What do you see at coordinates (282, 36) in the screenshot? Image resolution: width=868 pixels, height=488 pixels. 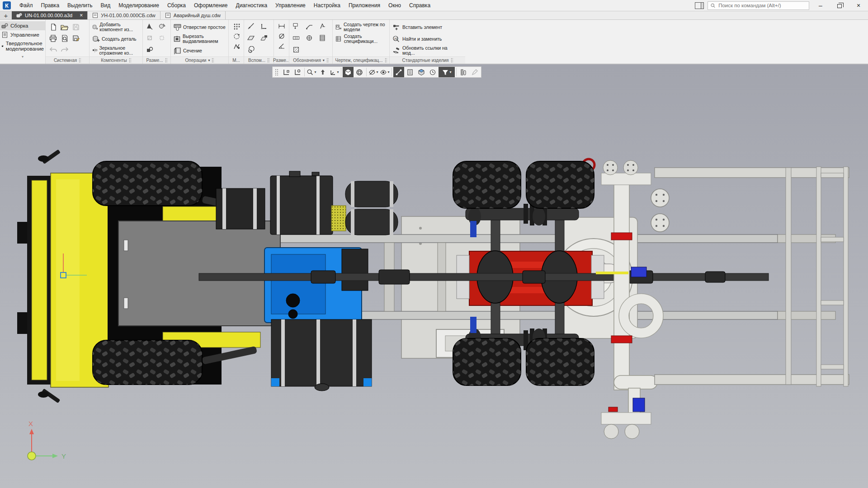 I see `diameter-dimension-button` at bounding box center [282, 36].